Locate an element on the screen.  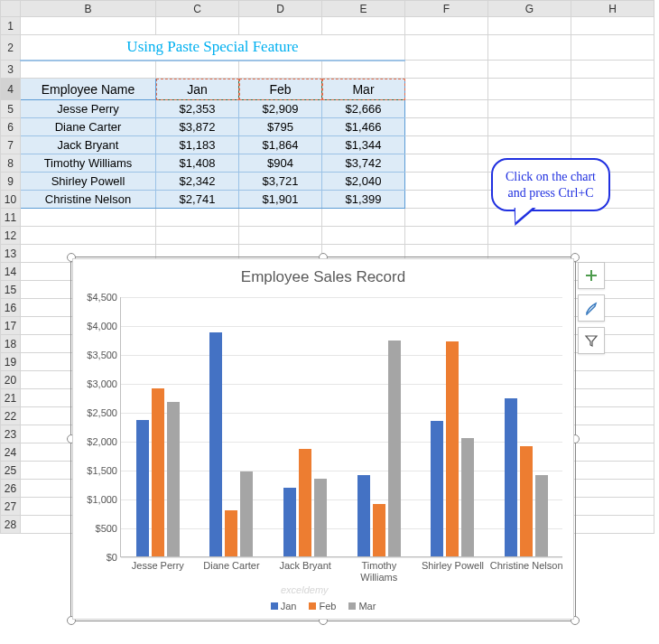
row-header: 1 is located at coordinates (11, 26).